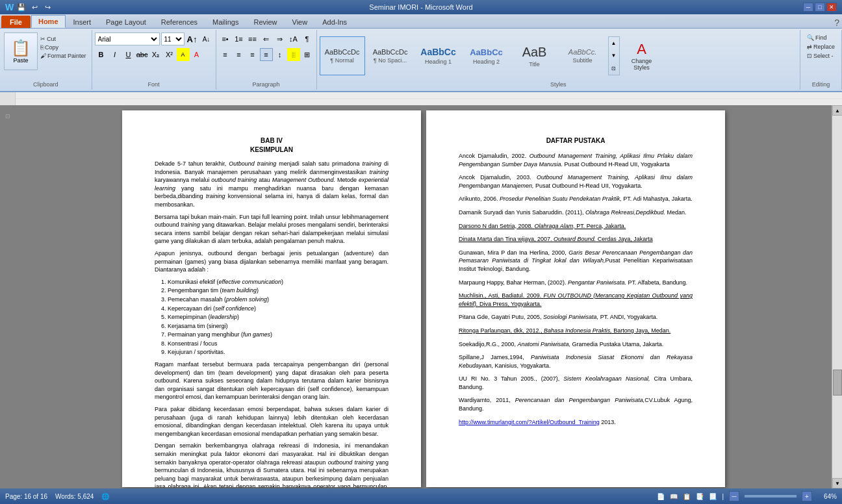  I want to click on ribbon-tabs: File Home Insert Page Layout References …, so click(421, 21).